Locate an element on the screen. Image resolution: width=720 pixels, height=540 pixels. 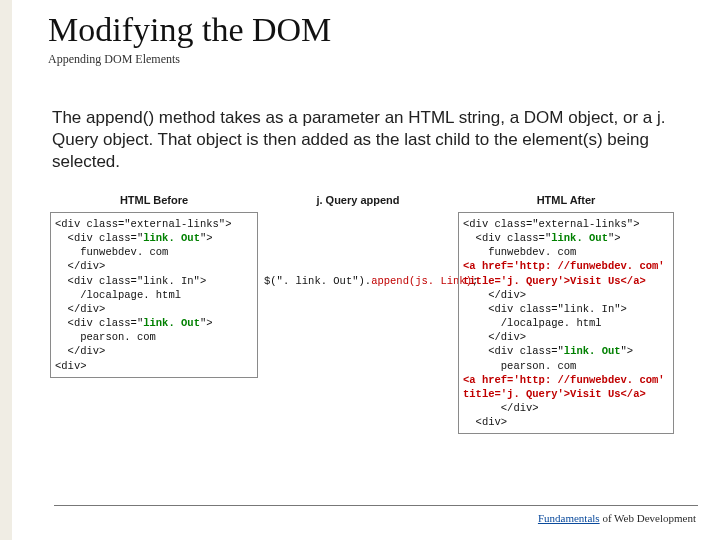
column-after: HTML After <div class="external-links"> … is located at coordinates (566, 314).